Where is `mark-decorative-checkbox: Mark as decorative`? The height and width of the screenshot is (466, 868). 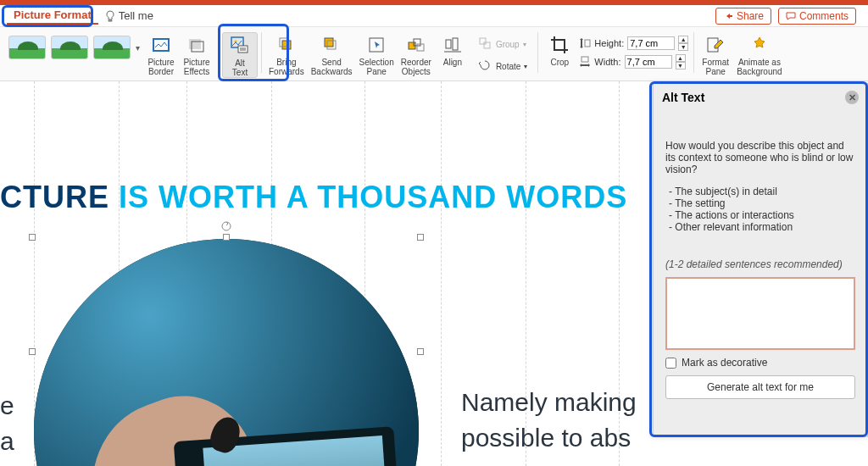 mark-decorative-checkbox: Mark as decorative is located at coordinates (760, 363).